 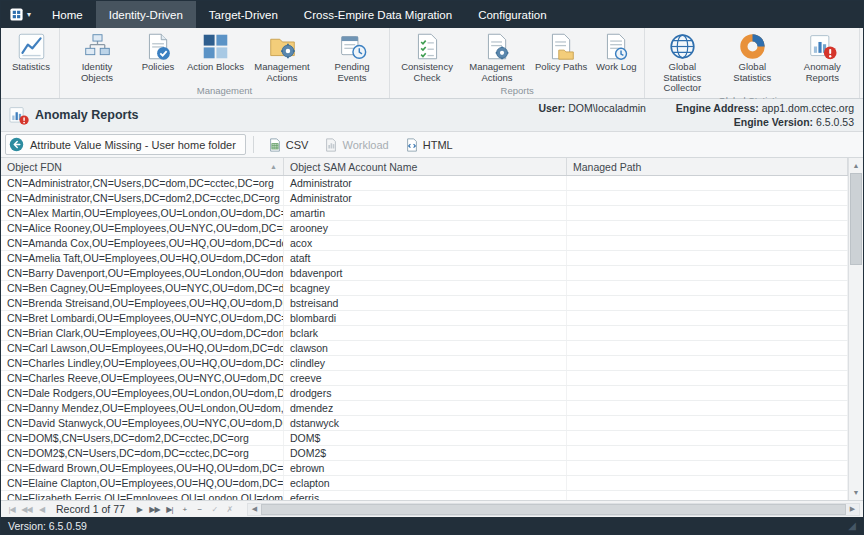 I want to click on column-header-label: Managed Path, so click(x=607, y=167).